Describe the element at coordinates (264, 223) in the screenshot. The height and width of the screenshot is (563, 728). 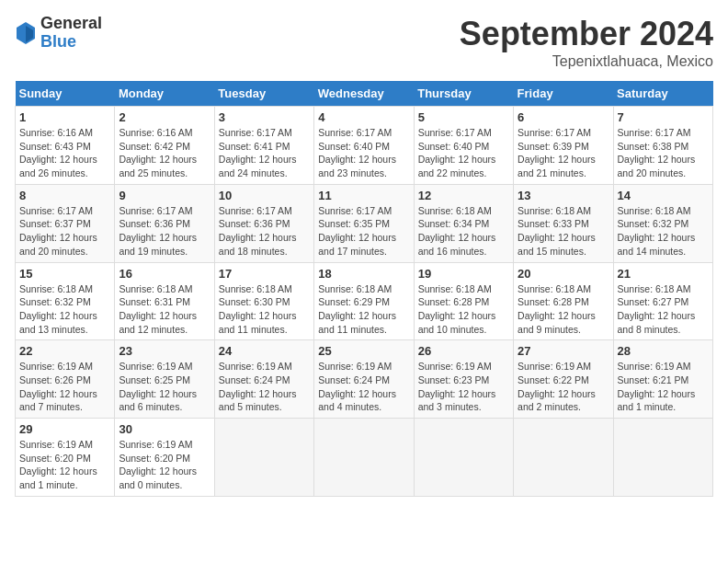
I see `table-row: 10 Sunrise: 6:17 AM Sunset: 6:36 PM Dayl…` at that location.